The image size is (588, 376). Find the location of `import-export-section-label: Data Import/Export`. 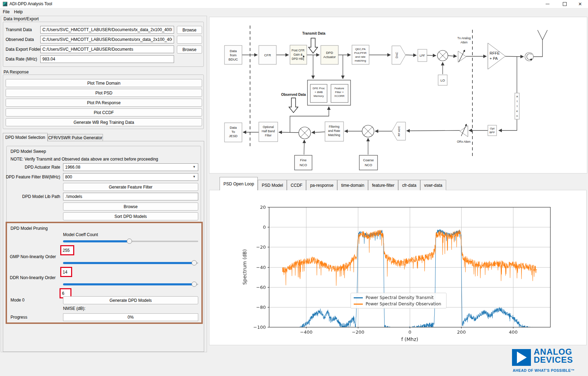

import-export-section-label: Data Import/Export is located at coordinates (21, 19).